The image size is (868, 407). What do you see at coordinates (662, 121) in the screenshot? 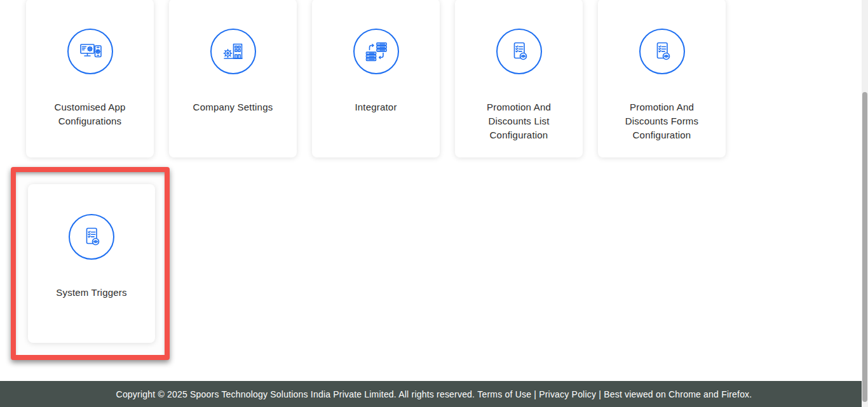
I see `tile-label: Promotion And Discounts Forms Configurat…` at bounding box center [662, 121].